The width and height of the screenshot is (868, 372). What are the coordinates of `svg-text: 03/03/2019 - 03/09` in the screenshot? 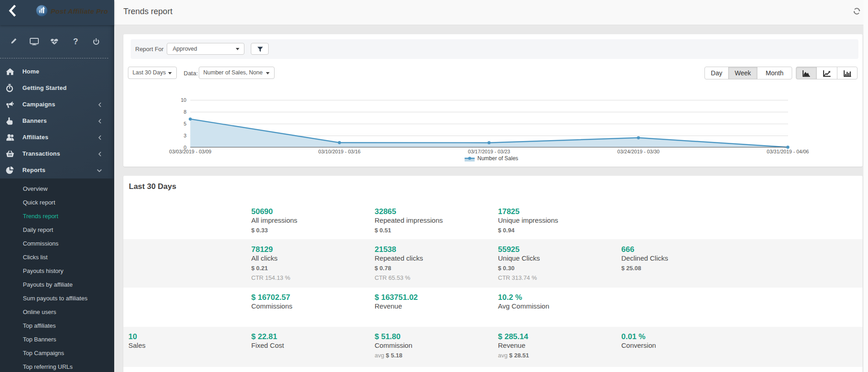 It's located at (190, 152).